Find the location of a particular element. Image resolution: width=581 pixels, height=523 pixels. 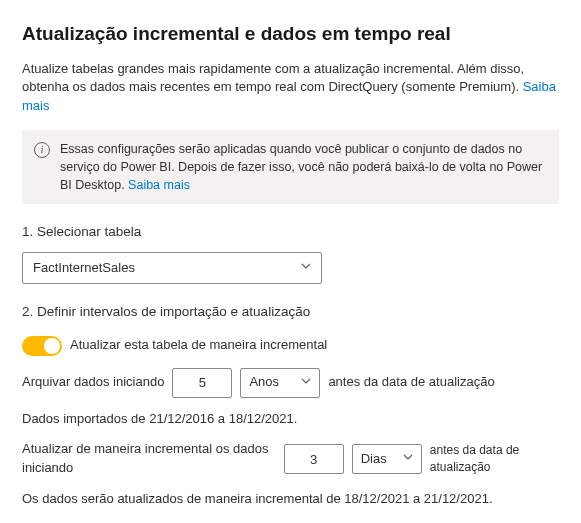

refresh-row: Atualizar de maneira incremental os dado… is located at coordinates (290, 459).